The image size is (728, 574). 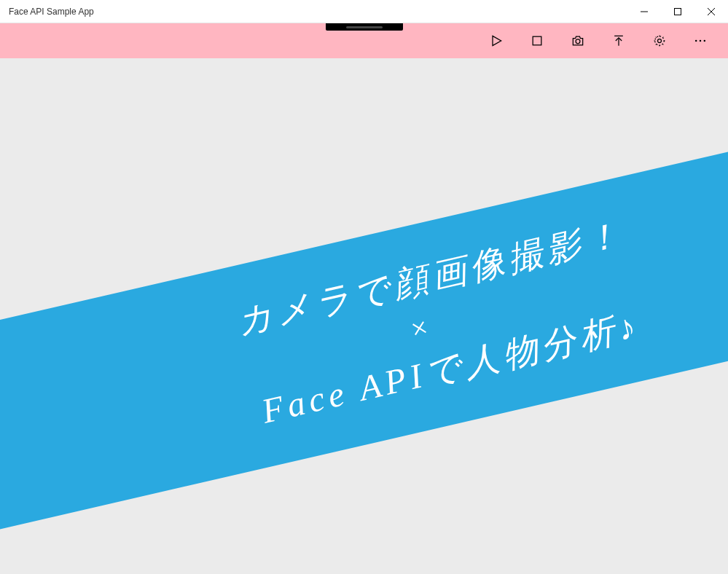 I want to click on minimize-icon, so click(x=644, y=12).